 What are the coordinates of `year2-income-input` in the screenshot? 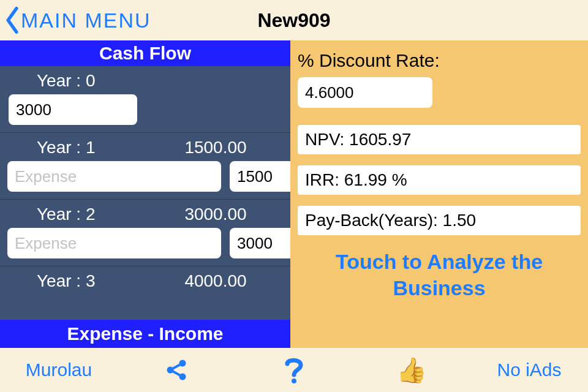 It's located at (260, 243).